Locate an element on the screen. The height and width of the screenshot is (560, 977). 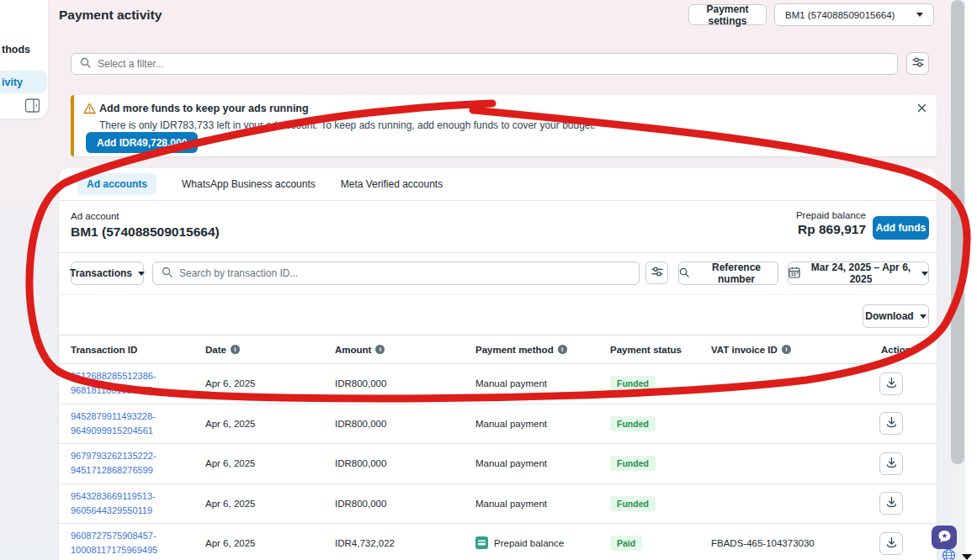
transaction-amount: IDR4,732,022 is located at coordinates (406, 543).